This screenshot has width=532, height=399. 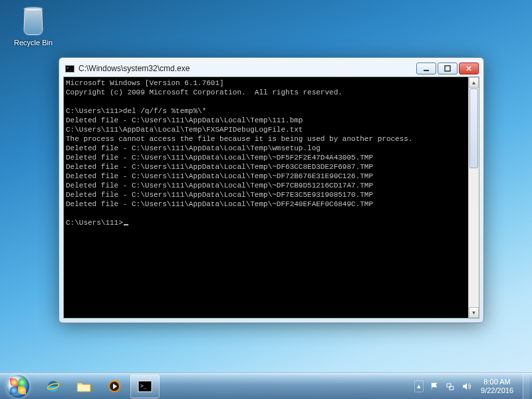 What do you see at coordinates (70, 69) in the screenshot?
I see `cmd-icon` at bounding box center [70, 69].